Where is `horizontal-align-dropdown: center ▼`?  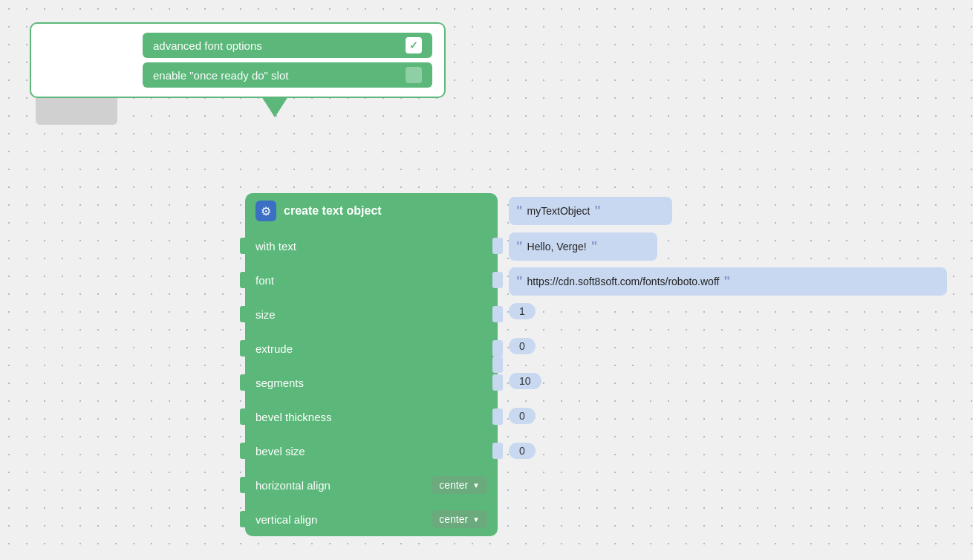
horizontal-align-dropdown: center ▼ is located at coordinates (459, 485).